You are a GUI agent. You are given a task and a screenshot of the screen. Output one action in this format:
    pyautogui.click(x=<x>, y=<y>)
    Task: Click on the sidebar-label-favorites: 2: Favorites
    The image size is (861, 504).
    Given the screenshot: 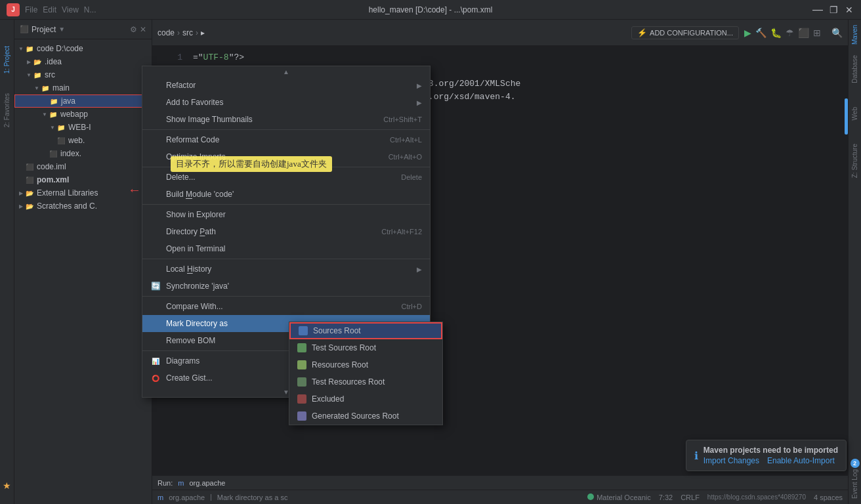 What is the action you would take?
    pyautogui.click(x=7, y=110)
    